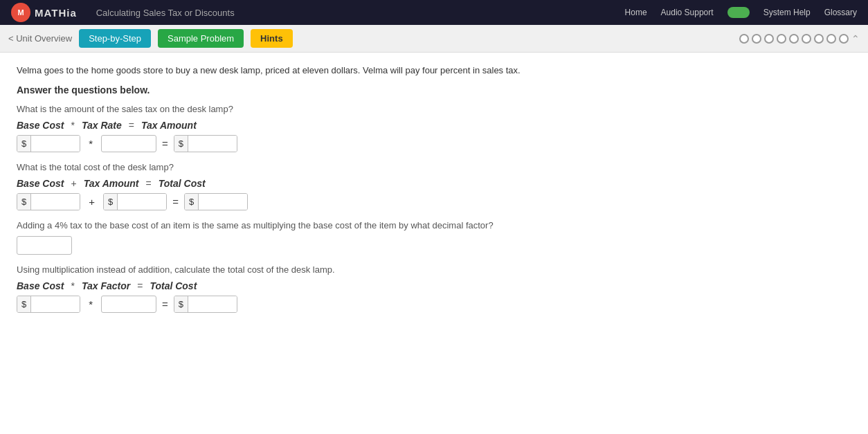 The height and width of the screenshot is (434, 868). What do you see at coordinates (182, 183) in the screenshot?
I see `q2-label3: Total Cost` at bounding box center [182, 183].